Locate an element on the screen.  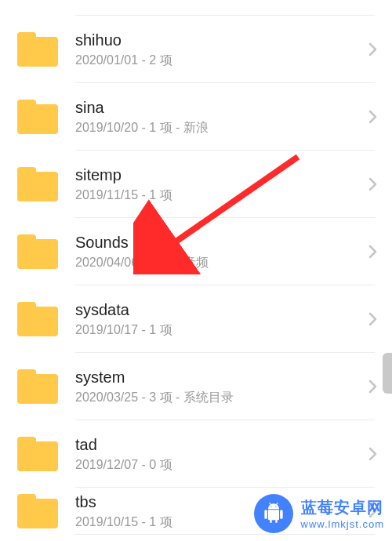
folder-name: tad is located at coordinates (220, 445).